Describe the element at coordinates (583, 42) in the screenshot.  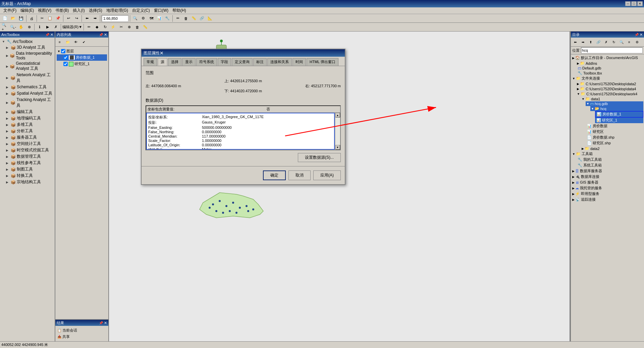
I see `catalog-forward: ➡` at that location.